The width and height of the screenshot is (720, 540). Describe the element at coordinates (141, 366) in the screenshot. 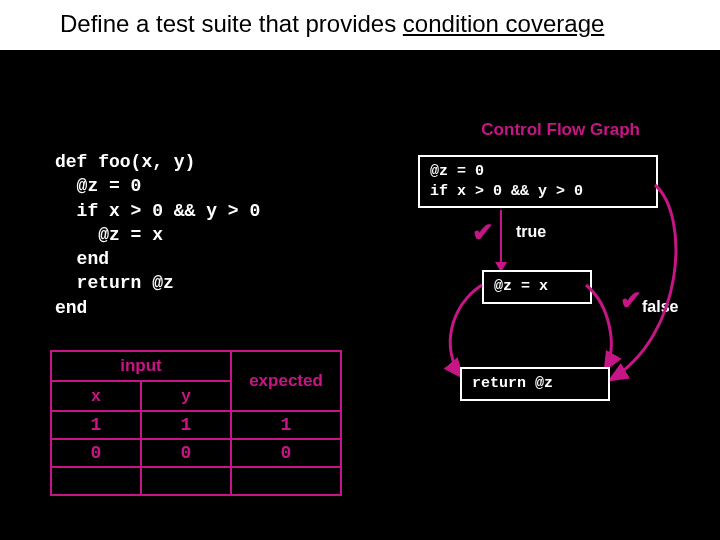

I see `input-header: input` at that location.